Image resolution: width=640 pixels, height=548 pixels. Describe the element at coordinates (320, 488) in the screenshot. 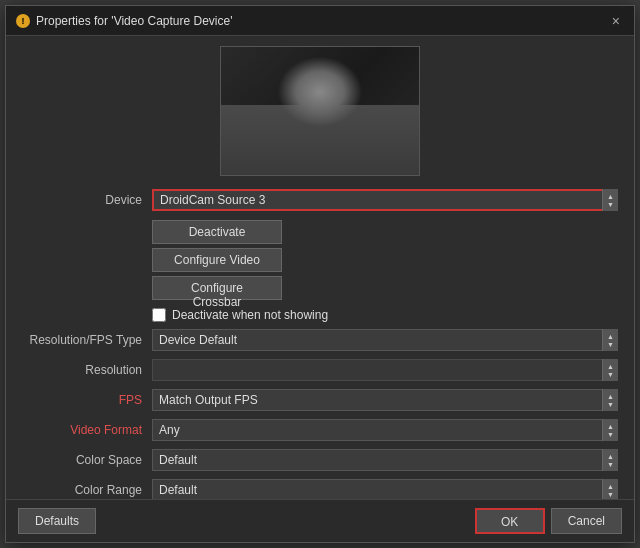

I see `color-range-row: Color Range Default ▲ ▼` at that location.